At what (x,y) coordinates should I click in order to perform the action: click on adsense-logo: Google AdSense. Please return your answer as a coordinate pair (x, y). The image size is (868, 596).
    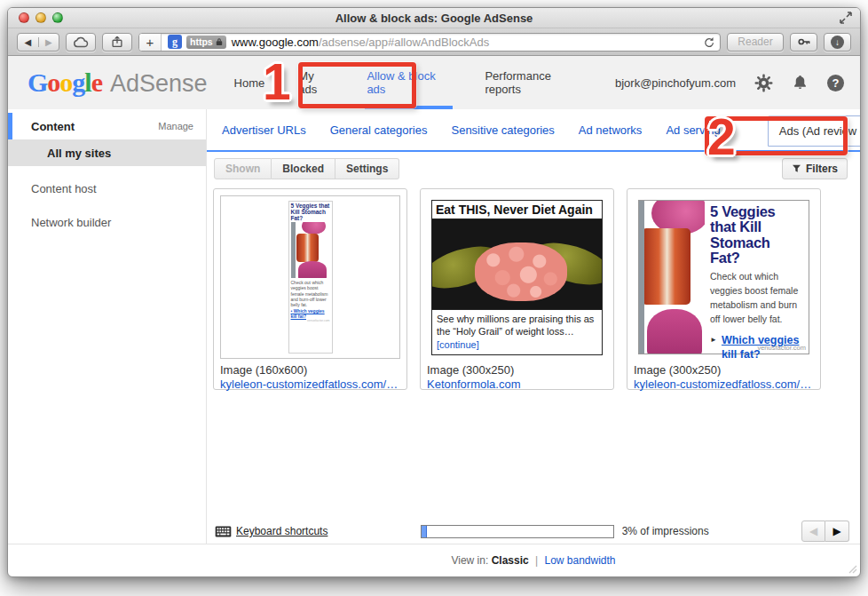
    Looking at the image, I should click on (117, 83).